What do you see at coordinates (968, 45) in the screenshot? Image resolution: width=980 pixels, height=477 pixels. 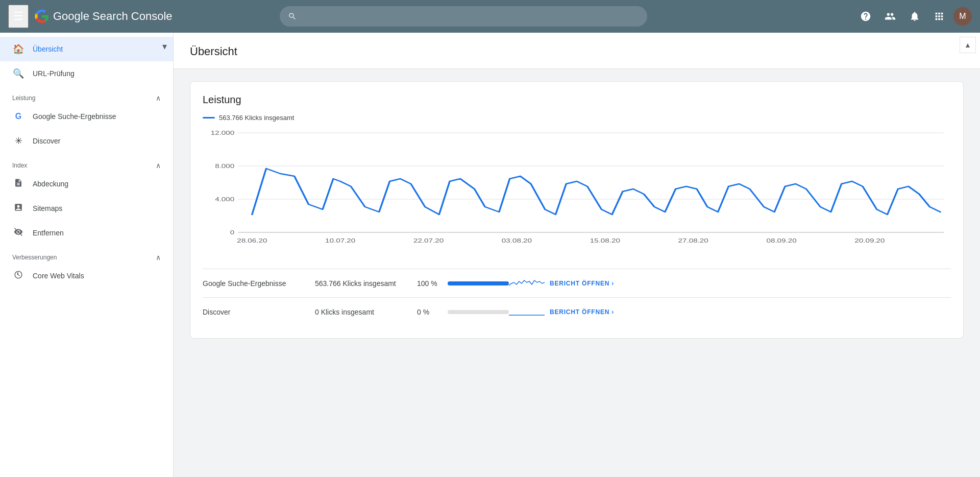 I see `scroll-up-button: ▲` at bounding box center [968, 45].